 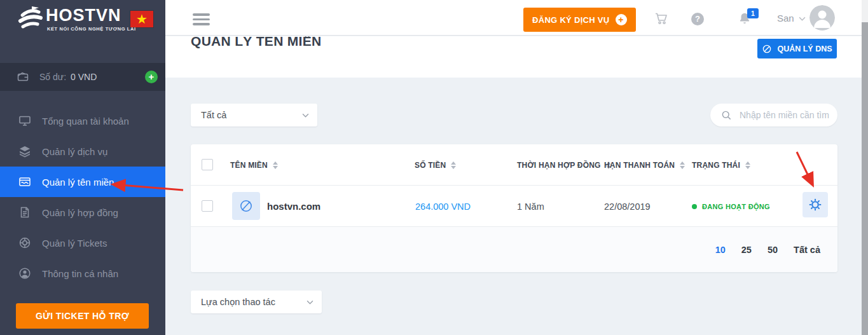 What do you see at coordinates (78, 182) in the screenshot?
I see `sidebar-item-label: Quản lý tên miền` at bounding box center [78, 182].